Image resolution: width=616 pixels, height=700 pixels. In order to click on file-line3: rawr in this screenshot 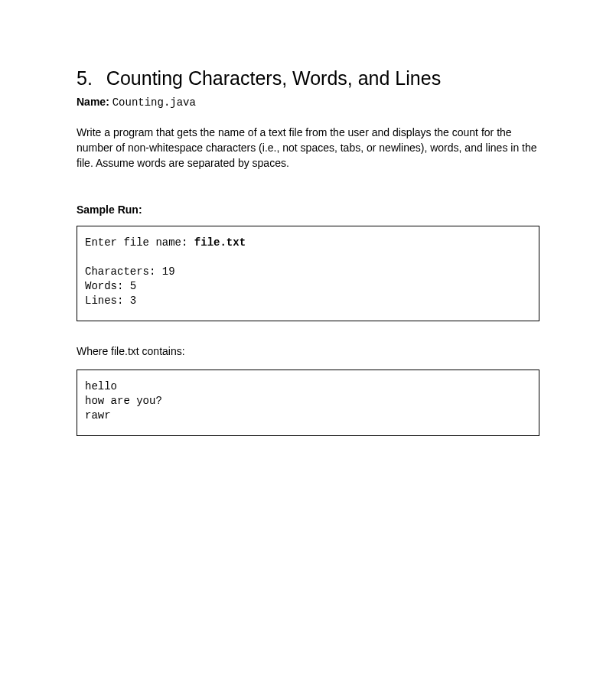, I will do `click(98, 415)`.